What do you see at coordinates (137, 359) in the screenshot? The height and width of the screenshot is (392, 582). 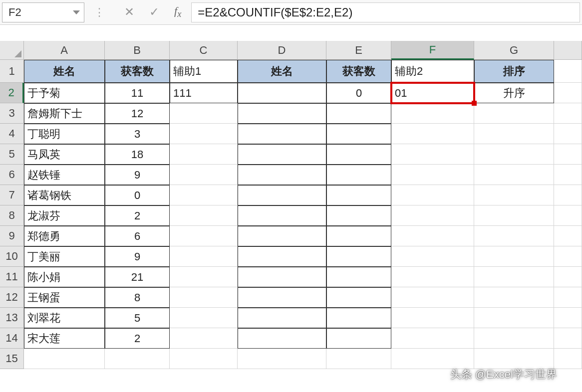 I see `cell-B15` at bounding box center [137, 359].